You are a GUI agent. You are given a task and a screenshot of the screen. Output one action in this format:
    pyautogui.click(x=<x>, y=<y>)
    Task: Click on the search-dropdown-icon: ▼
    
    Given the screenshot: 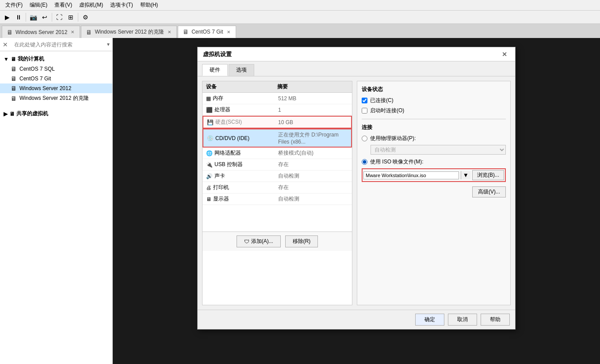 What is the action you would take?
    pyautogui.click(x=108, y=44)
    